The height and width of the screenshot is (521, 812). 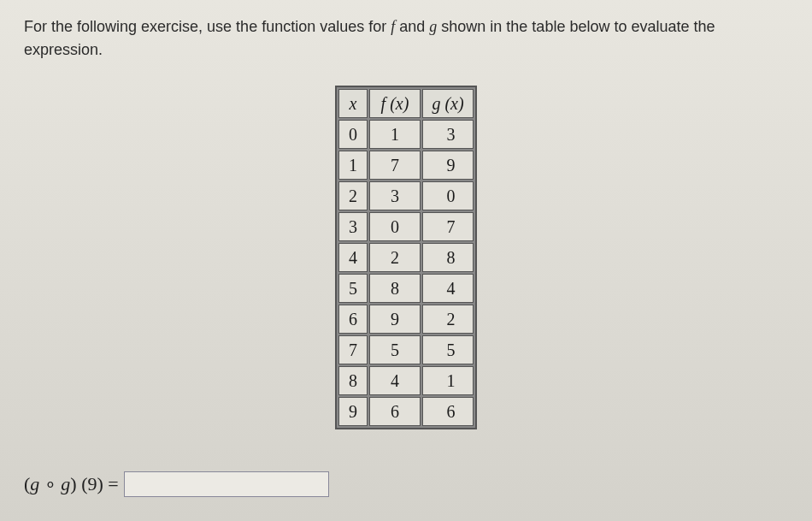 What do you see at coordinates (448, 196) in the screenshot?
I see `cell-gx: 0` at bounding box center [448, 196].